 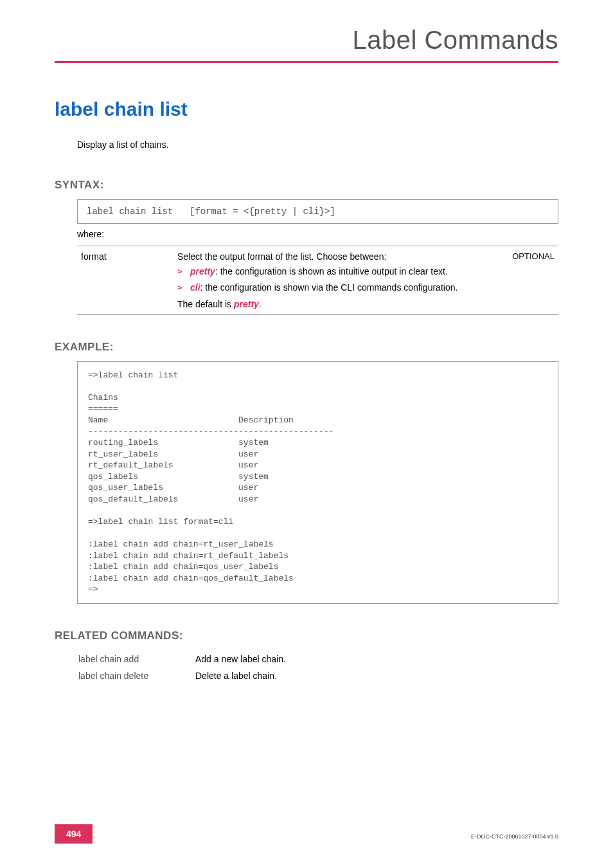 I want to click on param-optional: OPTIONAL, so click(x=514, y=280).